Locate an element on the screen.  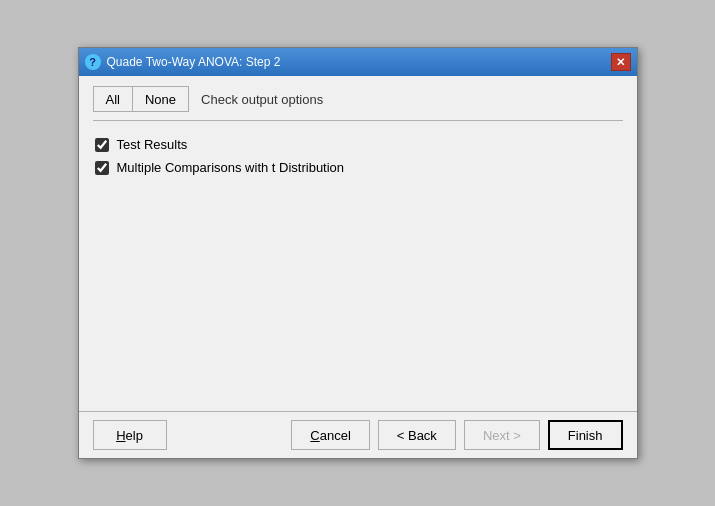
title-bar: ? Quade Two-Way ANOVA: Step 2 ✕ is located at coordinates (358, 62).